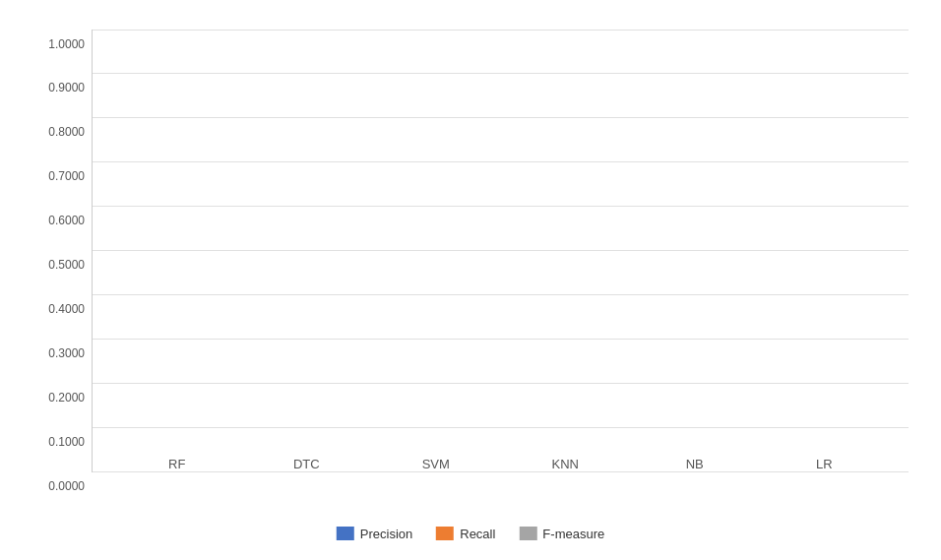 This screenshot has height=560, width=941. I want to click on legend: PrecisionRecallF-measure, so click(470, 533).